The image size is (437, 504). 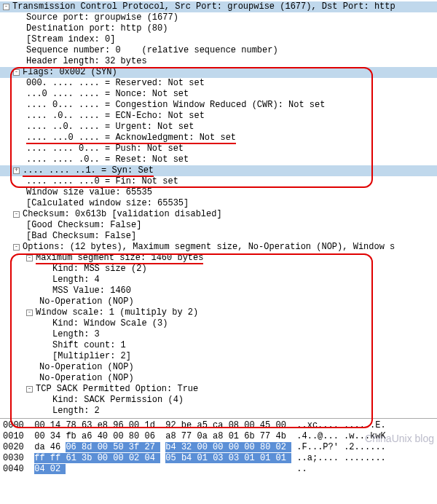 What do you see at coordinates (219, 105) in the screenshot?
I see `flag-cwr: .... 0... .... = Congestion Window Reduc…` at bounding box center [219, 105].